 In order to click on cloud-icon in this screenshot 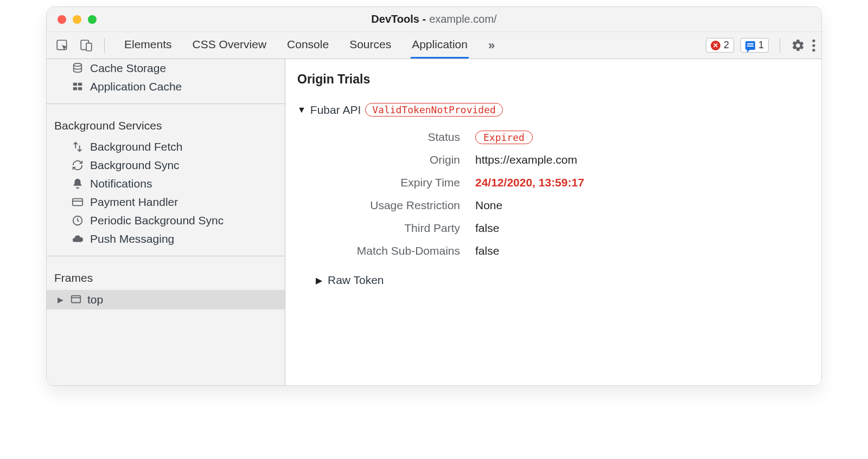, I will do `click(78, 239)`.